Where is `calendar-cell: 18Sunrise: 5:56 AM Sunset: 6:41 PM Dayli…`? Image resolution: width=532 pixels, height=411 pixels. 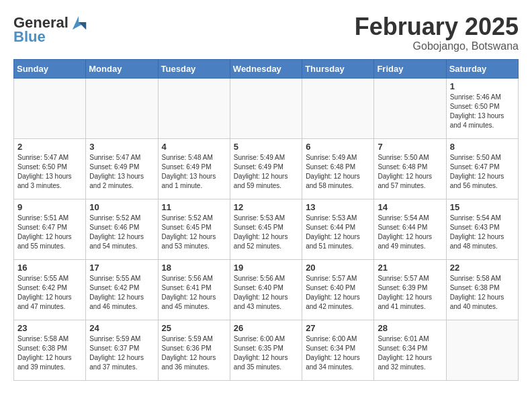
calendar-cell: 18Sunrise: 5:56 AM Sunset: 6:41 PM Dayli… is located at coordinates (193, 289).